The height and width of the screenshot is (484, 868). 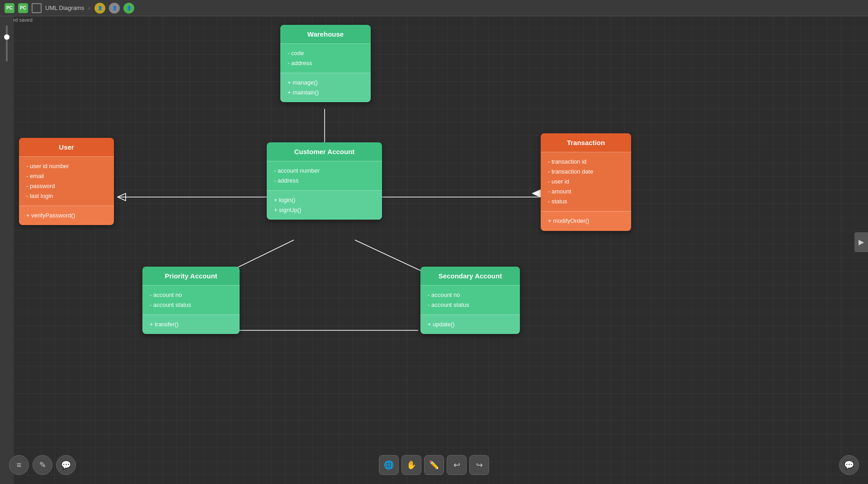 I want to click on redo-icon: ↪, so click(x=479, y=465).